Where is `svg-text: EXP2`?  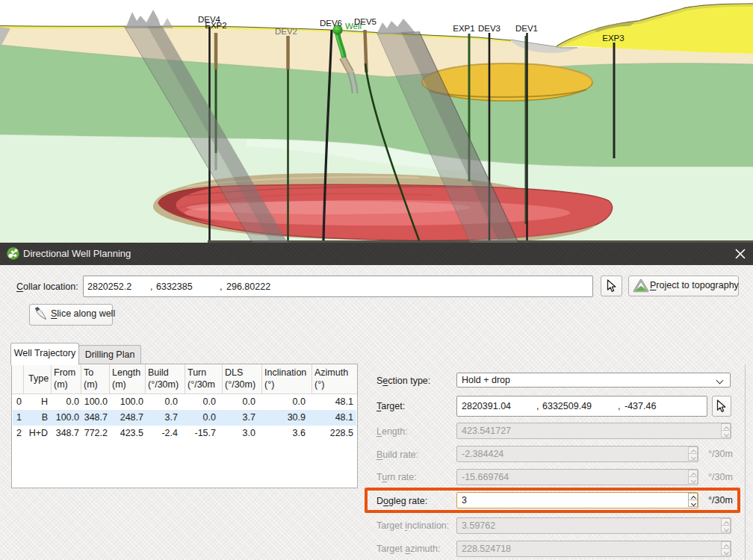
svg-text: EXP2 is located at coordinates (215, 25).